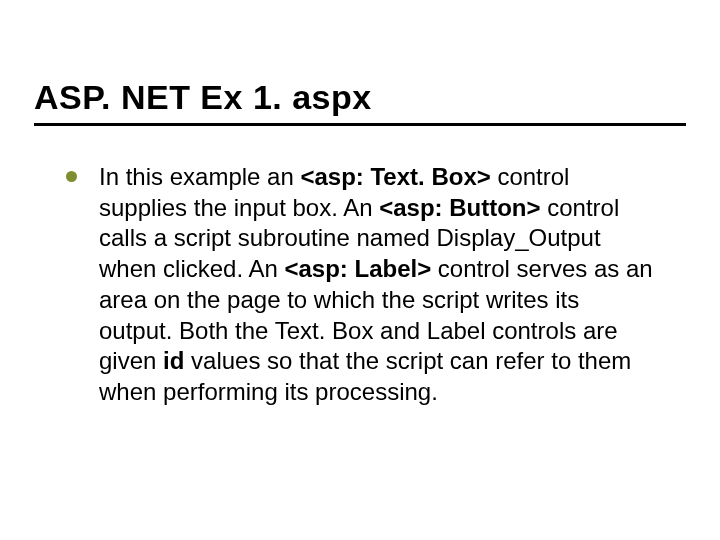  Describe the element at coordinates (360, 98) in the screenshot. I see `slide-title: ASP. NET Ex 1. aspx` at that location.